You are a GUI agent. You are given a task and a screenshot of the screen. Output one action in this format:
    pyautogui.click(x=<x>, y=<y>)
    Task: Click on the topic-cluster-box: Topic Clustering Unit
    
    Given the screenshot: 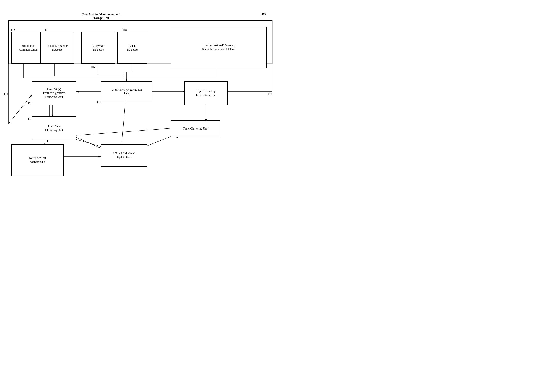 What is the action you would take?
    pyautogui.click(x=196, y=129)
    